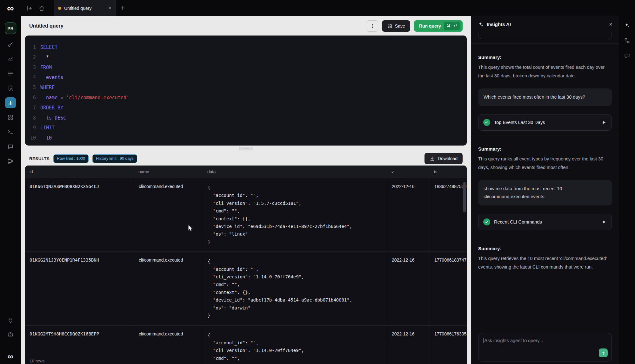 The image size is (635, 364). Describe the element at coordinates (10, 74) in the screenshot. I see `rows-icon` at that location.